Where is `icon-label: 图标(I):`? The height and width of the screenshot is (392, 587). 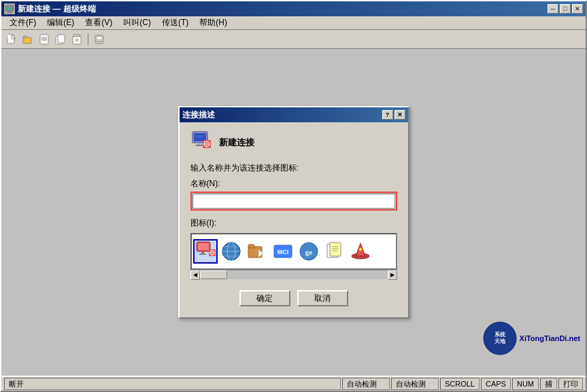 icon-label: 图标(I): is located at coordinates (294, 223).